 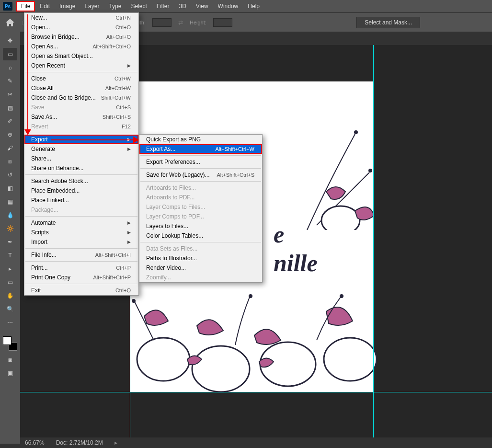 I want to click on type-tool: T, so click(x=10, y=255).